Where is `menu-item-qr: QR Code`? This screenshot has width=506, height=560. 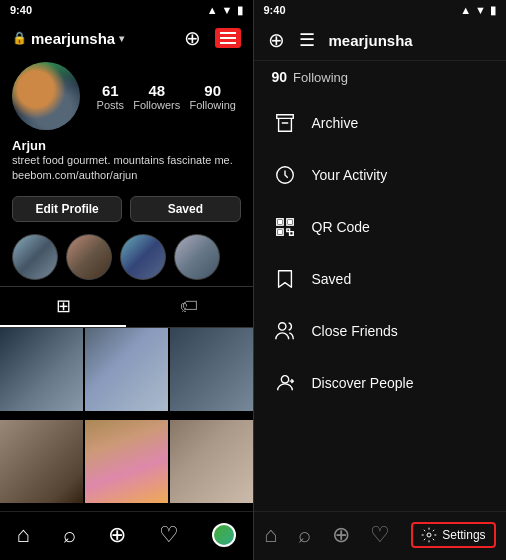
menu-item-qr: QR Code is located at coordinates (380, 227).